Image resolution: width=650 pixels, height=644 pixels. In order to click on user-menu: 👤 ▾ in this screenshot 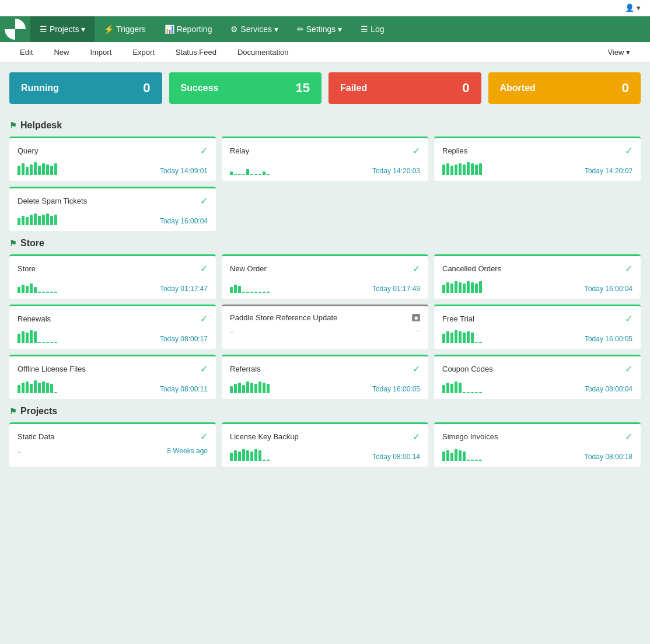, I will do `click(632, 8)`.